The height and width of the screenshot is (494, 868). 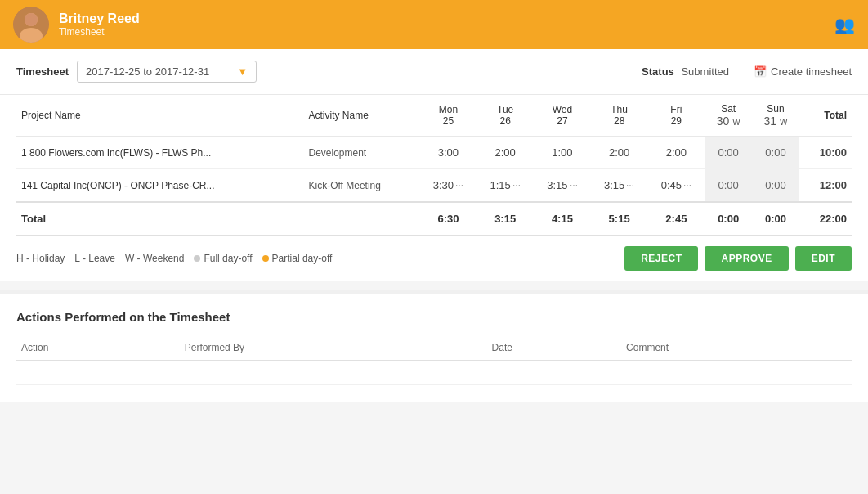 I want to click on col-sat: Sat 30 W, so click(x=728, y=116).